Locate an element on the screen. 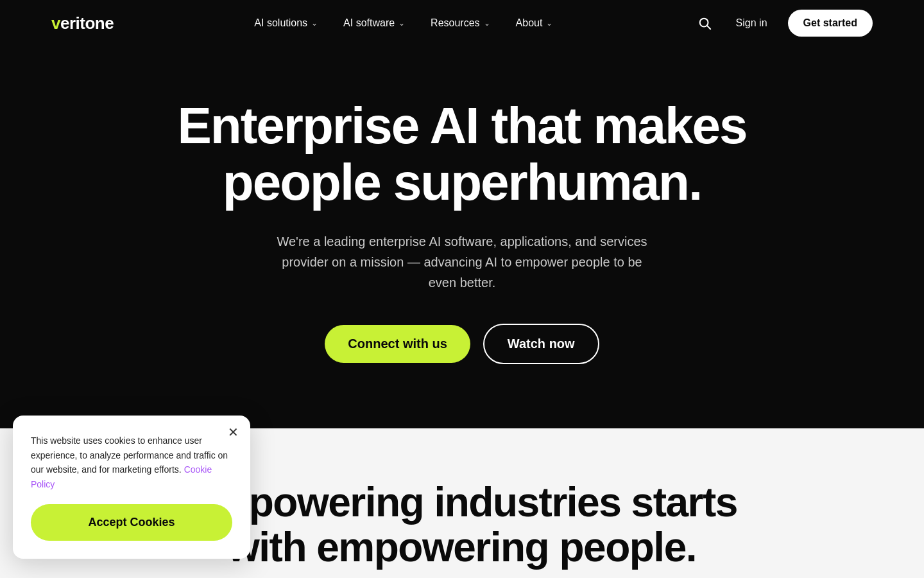  search-icon is located at coordinates (705, 23).